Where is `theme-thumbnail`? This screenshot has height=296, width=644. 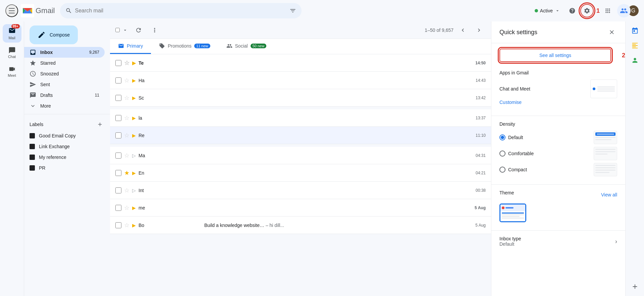
theme-thumbnail is located at coordinates (513, 213).